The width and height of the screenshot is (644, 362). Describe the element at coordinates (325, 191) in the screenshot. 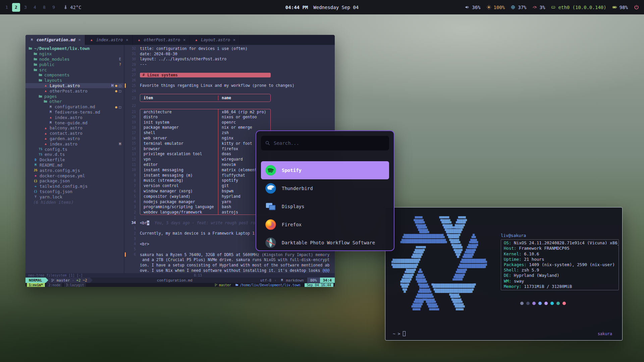

I see `app-launcher: SpotifyThunderbirdDisplaysFirefoxDarktab…` at that location.